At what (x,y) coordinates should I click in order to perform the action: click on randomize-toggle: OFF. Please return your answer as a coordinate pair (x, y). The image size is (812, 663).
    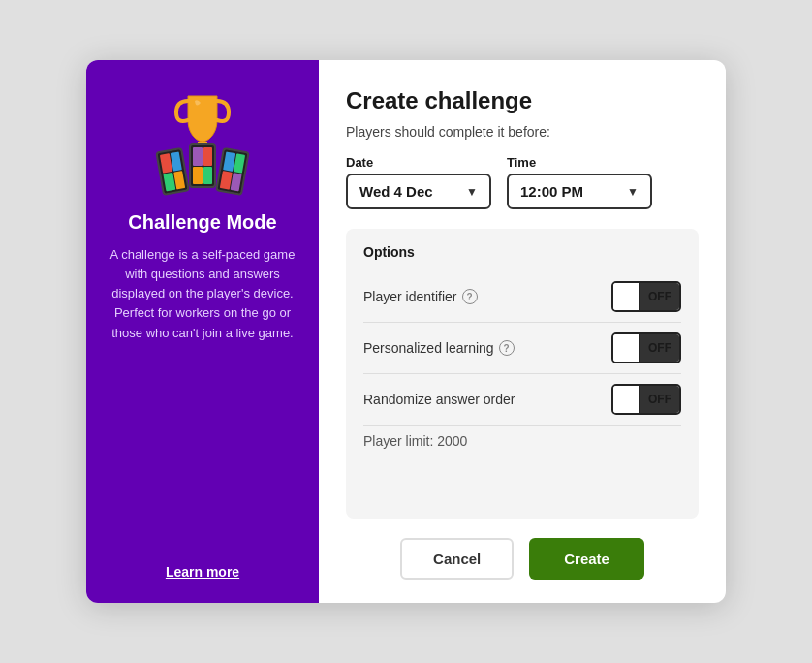
    Looking at the image, I should click on (646, 399).